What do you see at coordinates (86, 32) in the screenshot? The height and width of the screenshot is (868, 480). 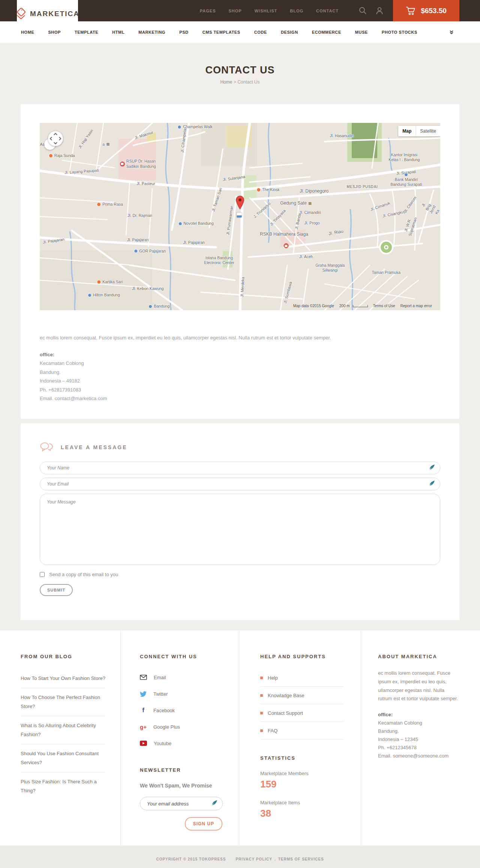 I see `nav-template: TEMPLATE` at bounding box center [86, 32].